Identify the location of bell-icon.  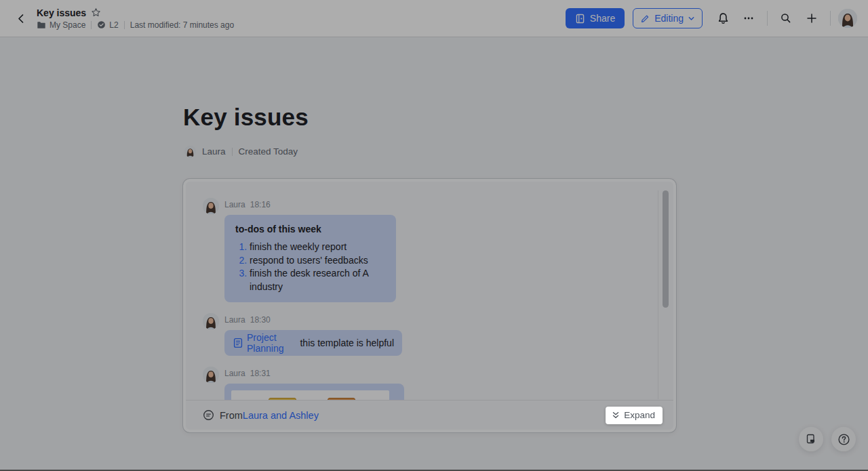
(723, 19).